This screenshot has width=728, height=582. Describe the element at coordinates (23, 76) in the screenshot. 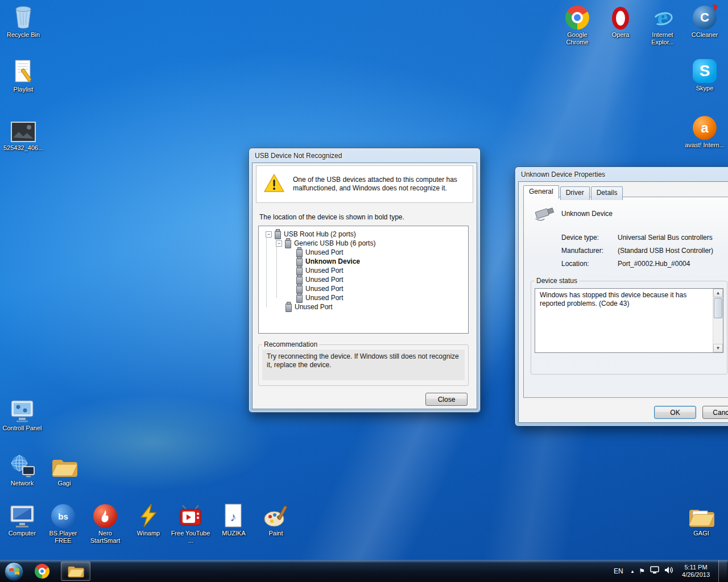

I see `desktop-icon-playlist: Playlist` at that location.